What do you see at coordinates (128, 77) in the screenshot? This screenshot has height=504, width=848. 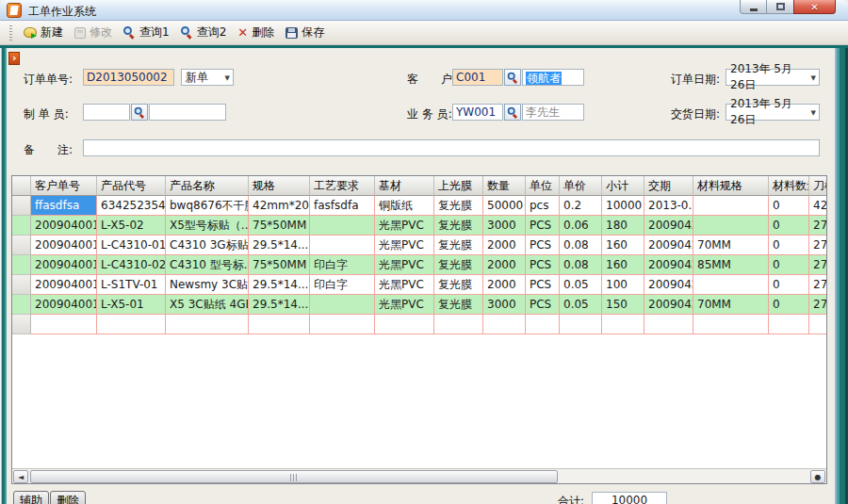 I see `order-no-input` at bounding box center [128, 77].